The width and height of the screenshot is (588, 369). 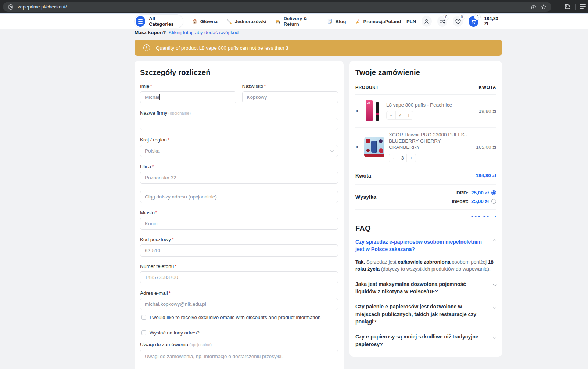 What do you see at coordinates (426, 246) in the screenshot?
I see `faq-question: Czy sprzedaż e-papierosów osobom niepełn…` at bounding box center [426, 246].